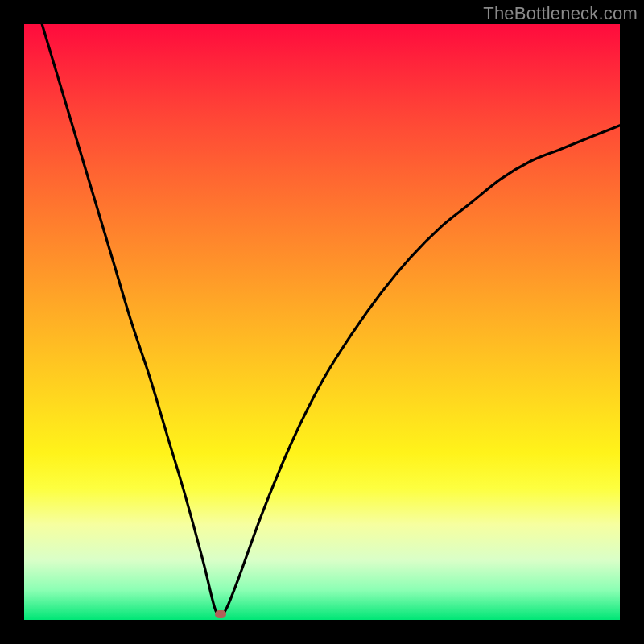 The image size is (644, 644). I want to click on vertex-marker, so click(221, 614).